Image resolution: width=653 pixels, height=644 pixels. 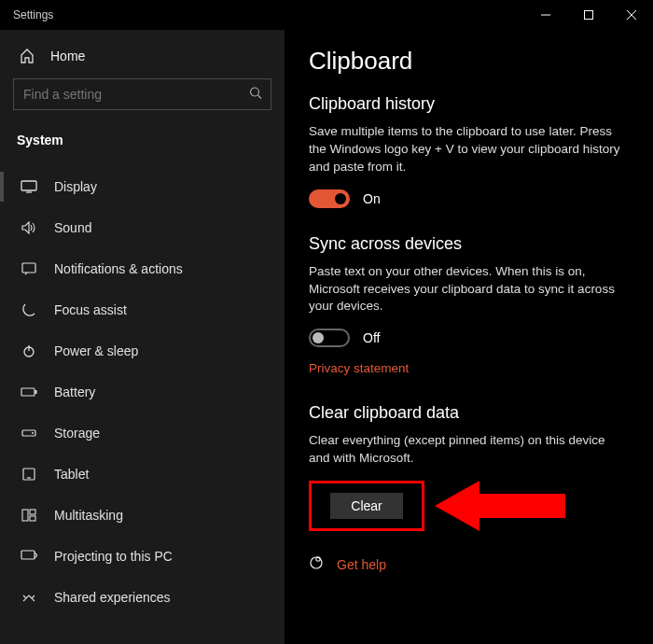 I want to click on privacy-statement-link: Privacy statement, so click(x=358, y=368).